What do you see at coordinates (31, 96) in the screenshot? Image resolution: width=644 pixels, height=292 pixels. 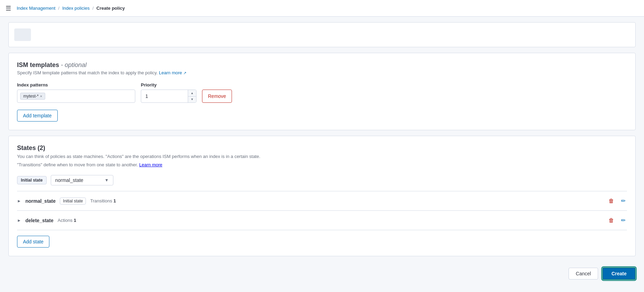 I see `index-pattern-tag-value: mytest-*` at bounding box center [31, 96].